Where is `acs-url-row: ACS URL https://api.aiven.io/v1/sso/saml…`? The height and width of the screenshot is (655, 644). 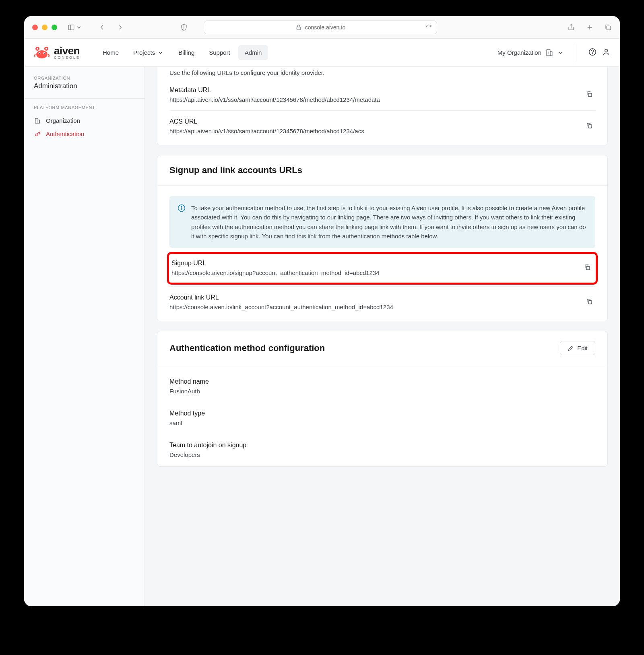
acs-url-row: ACS URL https://api.aiven.io/v1/sso/saml… is located at coordinates (382, 128).